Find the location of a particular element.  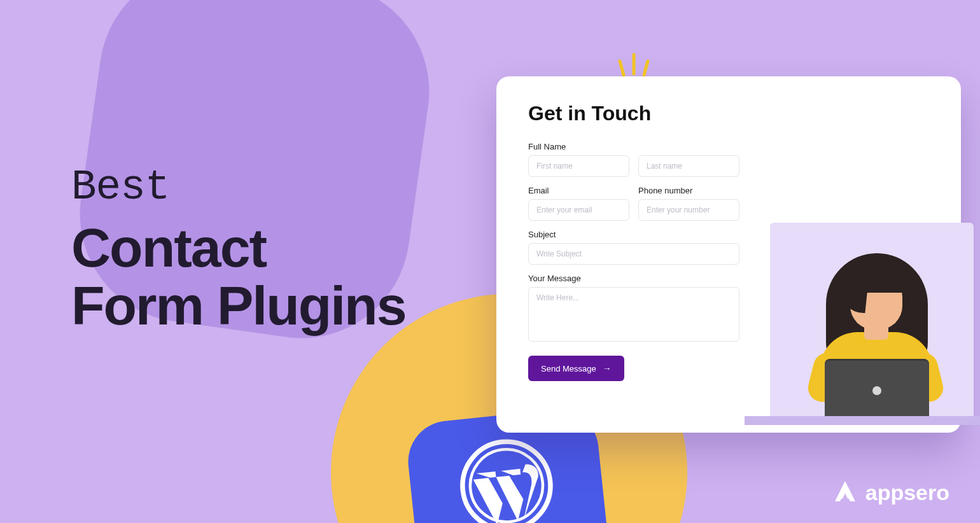

email-input is located at coordinates (579, 210).